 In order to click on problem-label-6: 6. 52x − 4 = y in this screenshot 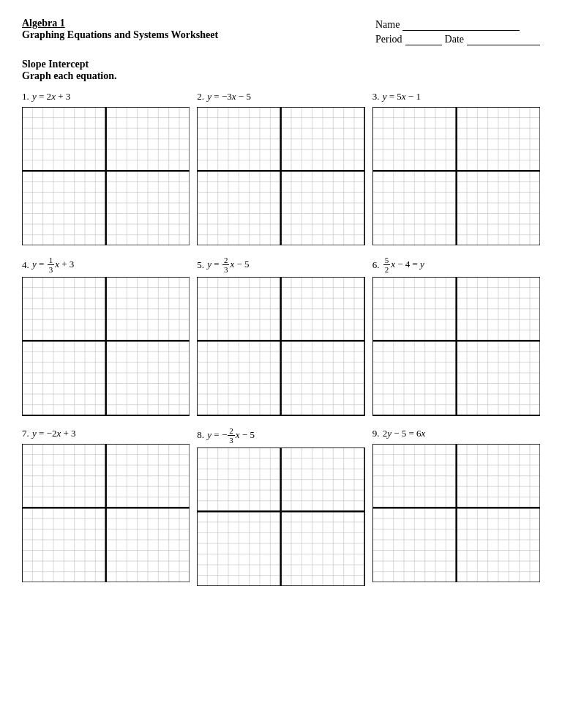, I will do `click(457, 265)`.